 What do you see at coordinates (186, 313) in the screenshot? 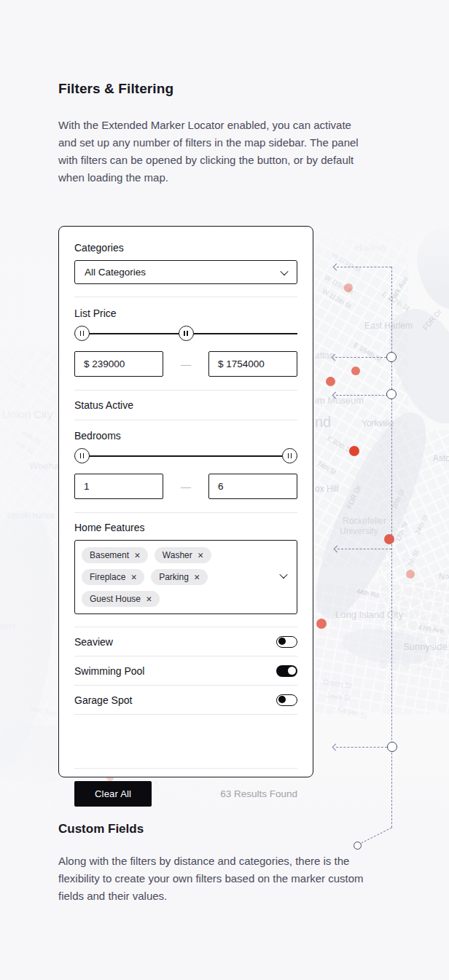
I see `list-price-label: List Price` at bounding box center [186, 313].